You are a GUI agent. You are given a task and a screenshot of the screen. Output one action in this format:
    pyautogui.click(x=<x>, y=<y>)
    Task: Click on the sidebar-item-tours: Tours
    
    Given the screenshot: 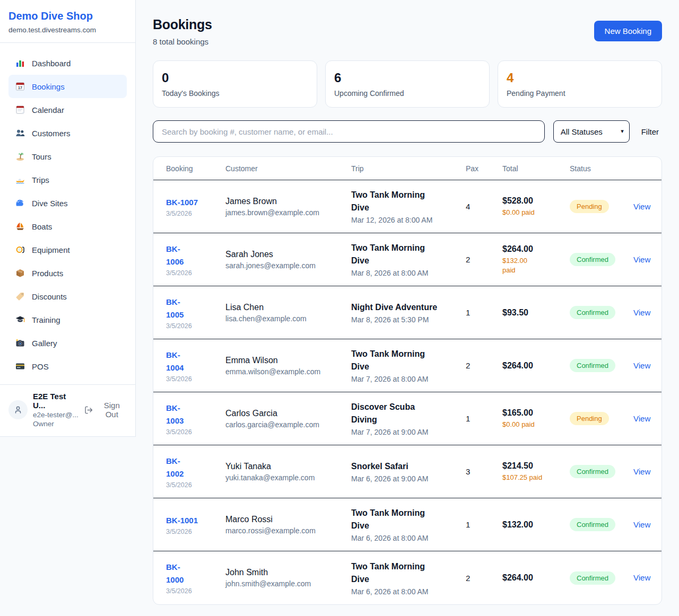 What is the action you would take?
    pyautogui.click(x=68, y=156)
    